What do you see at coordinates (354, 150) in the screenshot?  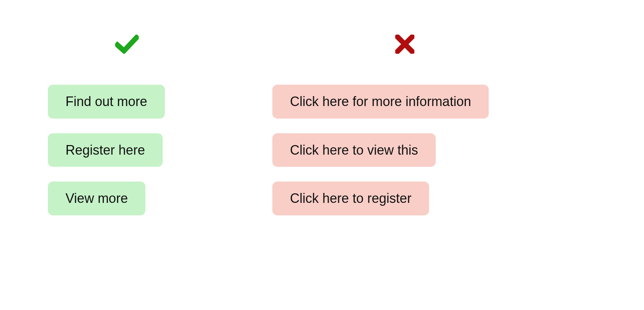 I see `bad-example-pill: Click here to view this` at bounding box center [354, 150].